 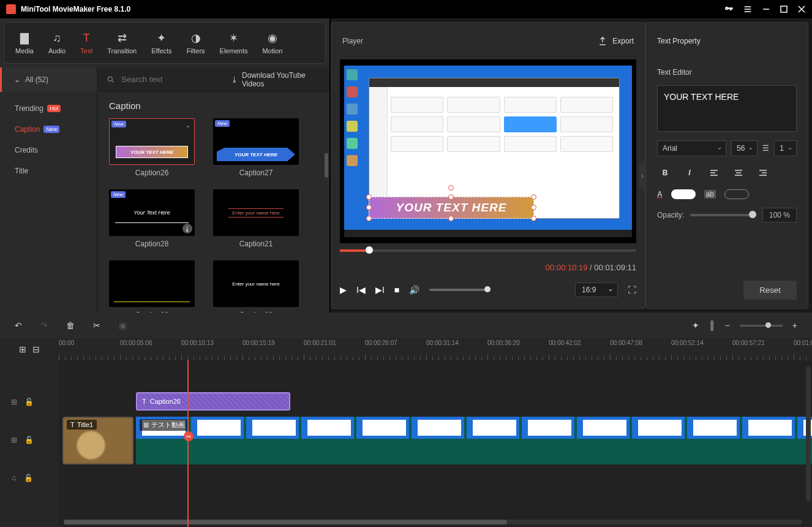 I want to click on menu-icon, so click(x=748, y=9).